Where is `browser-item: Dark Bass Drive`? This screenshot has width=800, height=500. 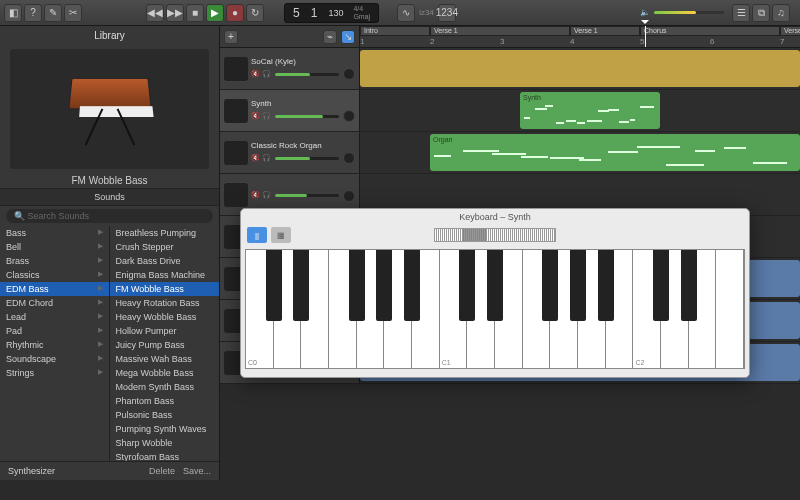
browser-item: Dark Bass Drive is located at coordinates (165, 261).